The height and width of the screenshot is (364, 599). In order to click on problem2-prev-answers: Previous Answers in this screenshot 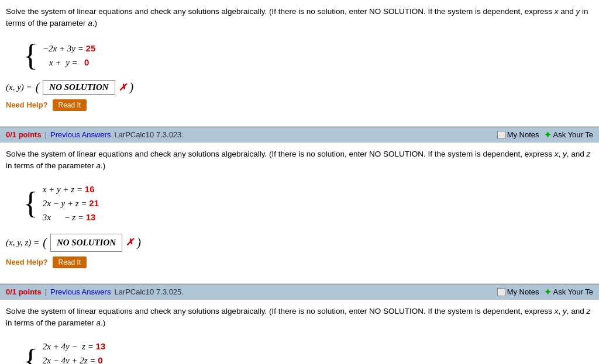, I will do `click(81, 134)`.